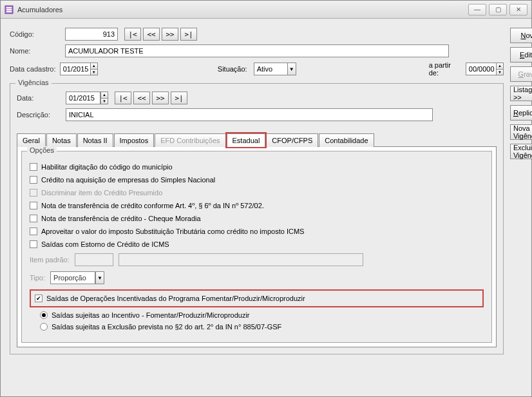 The height and width of the screenshot is (397, 532). Describe the element at coordinates (91, 34) in the screenshot. I see `codigo-input: 913` at that location.